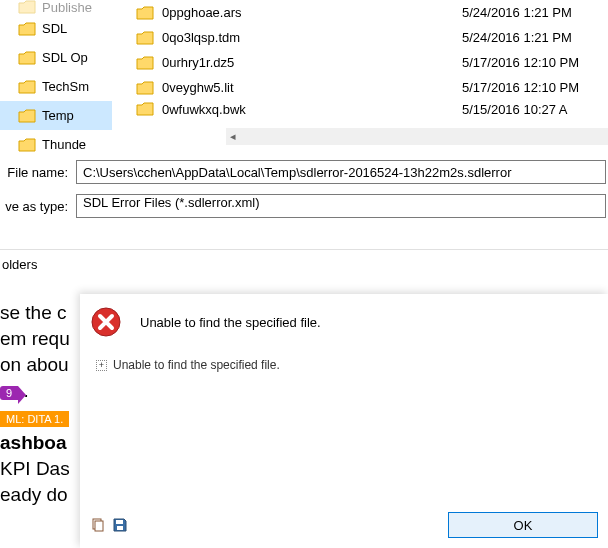 The width and height of the screenshot is (608, 548). What do you see at coordinates (312, 62) in the screenshot?
I see `file-name: 0urhry1r.dz5` at bounding box center [312, 62].